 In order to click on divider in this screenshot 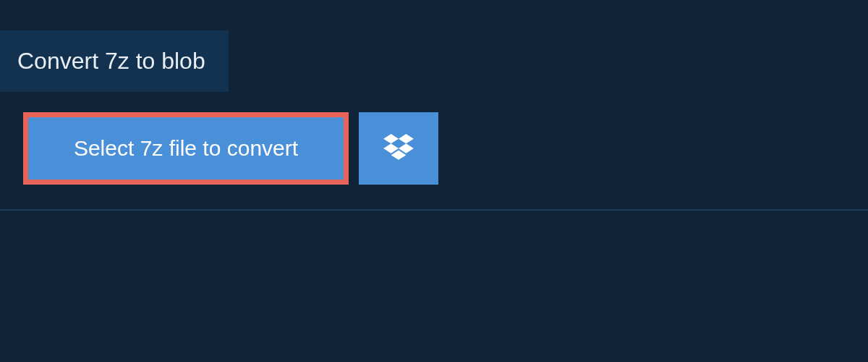, I will do `click(434, 210)`.